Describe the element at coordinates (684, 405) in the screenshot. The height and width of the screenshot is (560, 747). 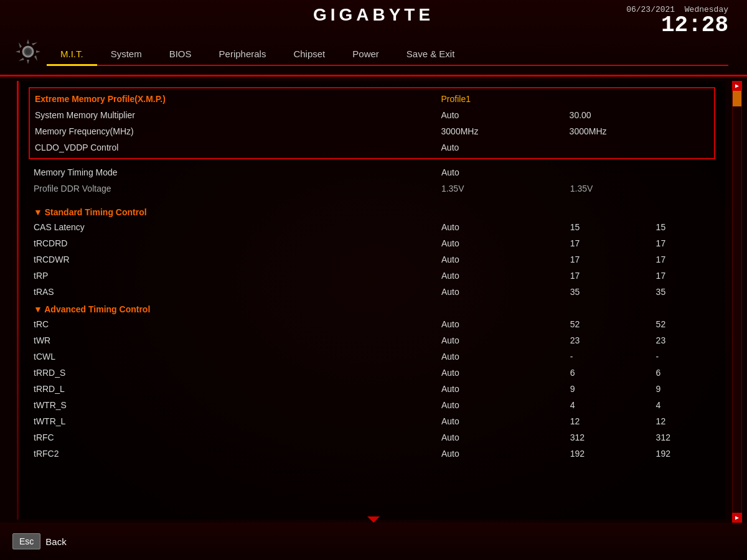
I see `twtr-s-val3: 4` at that location.